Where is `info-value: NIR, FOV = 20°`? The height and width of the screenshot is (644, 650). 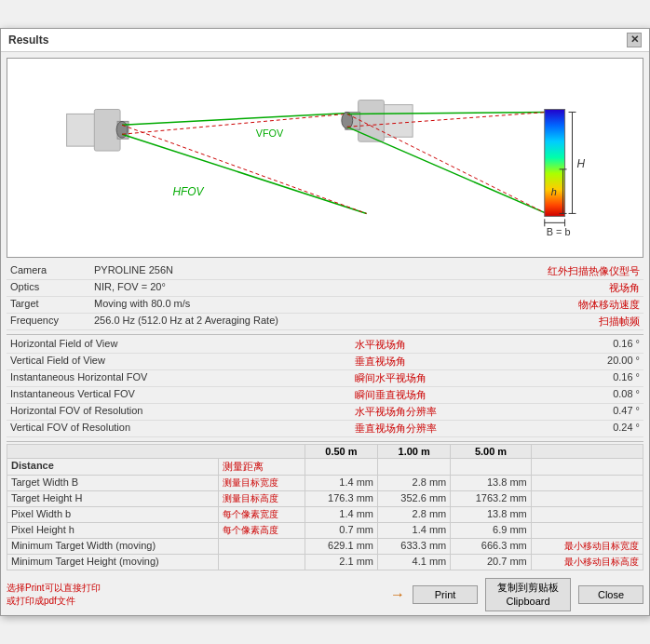 info-value: NIR, FOV = 20° is located at coordinates (272, 288).